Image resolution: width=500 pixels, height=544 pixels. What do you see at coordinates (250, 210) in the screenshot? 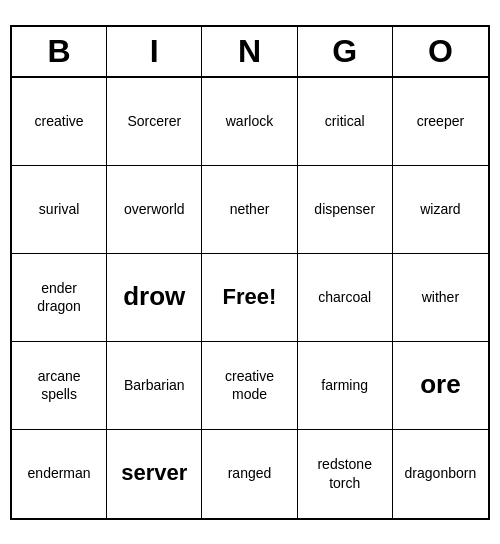
I see `bingo-cell: nether` at bounding box center [250, 210].